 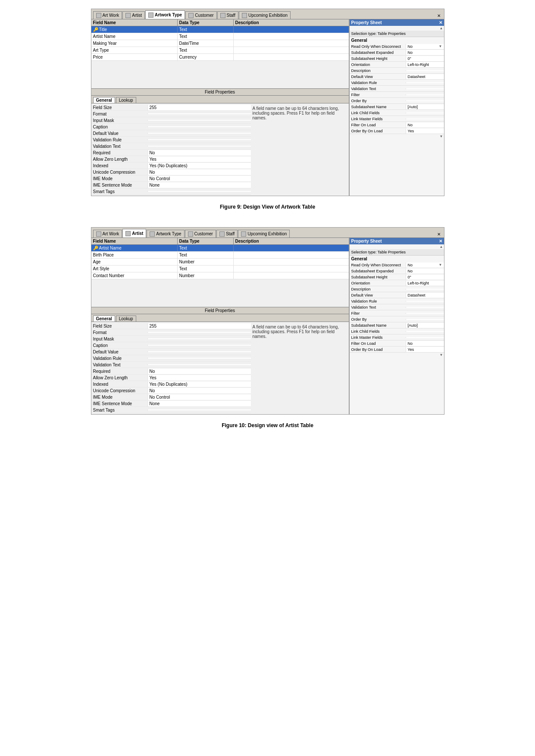 What do you see at coordinates (119, 114) in the screenshot?
I see `fp-label: Format` at bounding box center [119, 114].